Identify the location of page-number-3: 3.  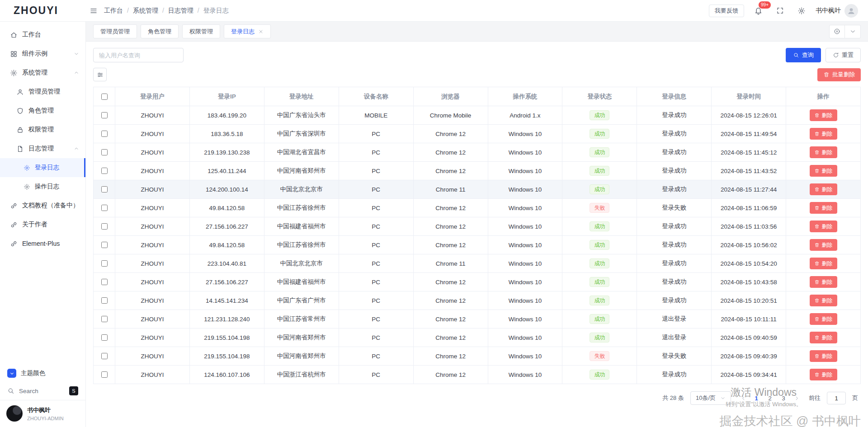
(783, 398).